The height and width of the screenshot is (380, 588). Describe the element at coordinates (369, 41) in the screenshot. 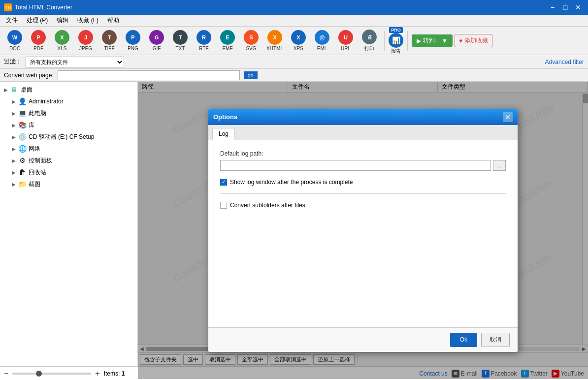

I see `tool-print: 🖨 打印` at that location.